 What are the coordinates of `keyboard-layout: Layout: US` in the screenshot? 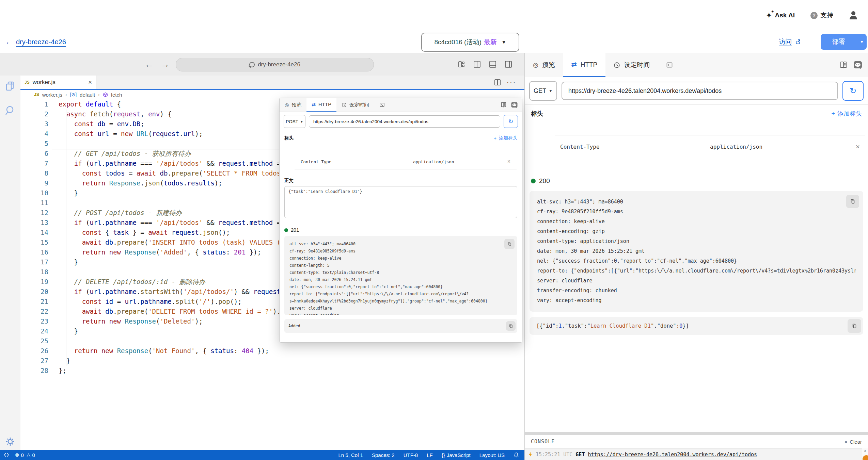 It's located at (492, 455).